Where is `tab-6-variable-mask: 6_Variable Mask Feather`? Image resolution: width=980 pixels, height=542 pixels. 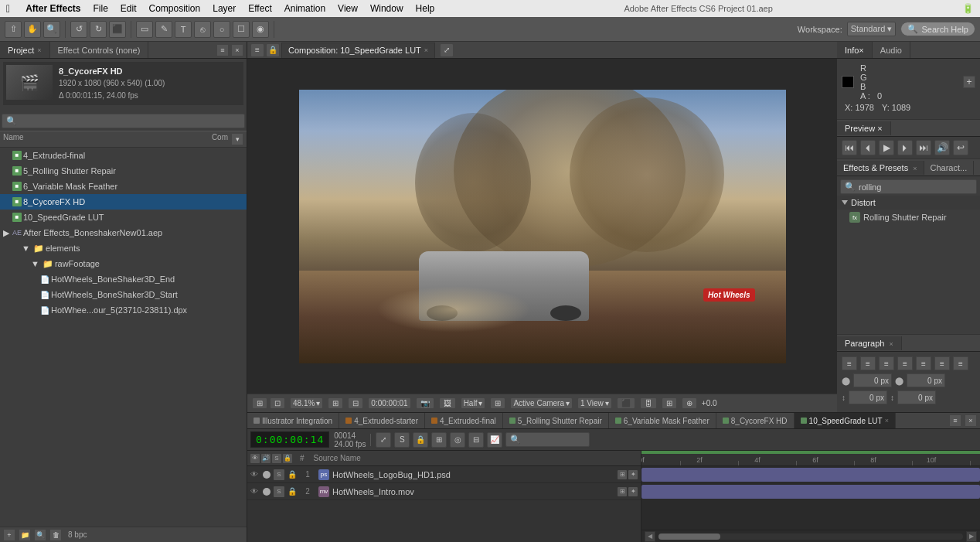
tab-6-variable-mask: 6_Variable Mask Feather is located at coordinates (663, 421).